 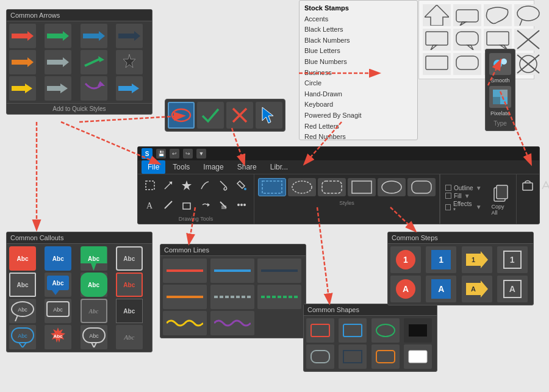 What do you see at coordinates (58, 258) in the screenshot?
I see `callout-cell-2: Abc` at bounding box center [58, 258].